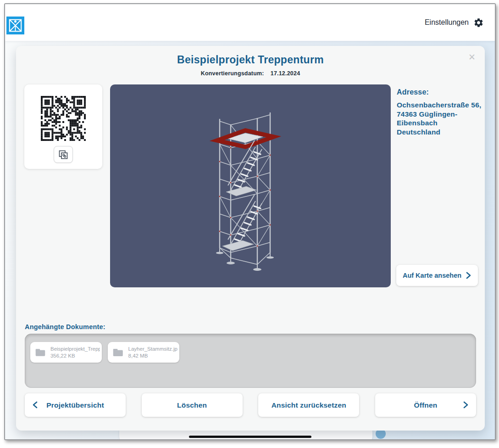  What do you see at coordinates (250, 22) in the screenshot?
I see `app-header: Einstellungen` at bounding box center [250, 22].